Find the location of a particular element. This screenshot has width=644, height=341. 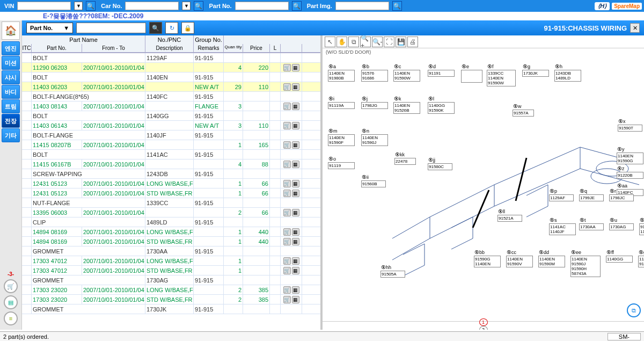

callout-bb: ⦿bb91590G1140EN is located at coordinates (487, 262).